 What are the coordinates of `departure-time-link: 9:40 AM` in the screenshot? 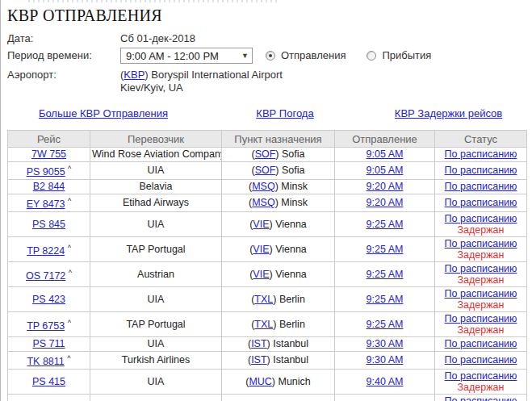 It's located at (385, 382).